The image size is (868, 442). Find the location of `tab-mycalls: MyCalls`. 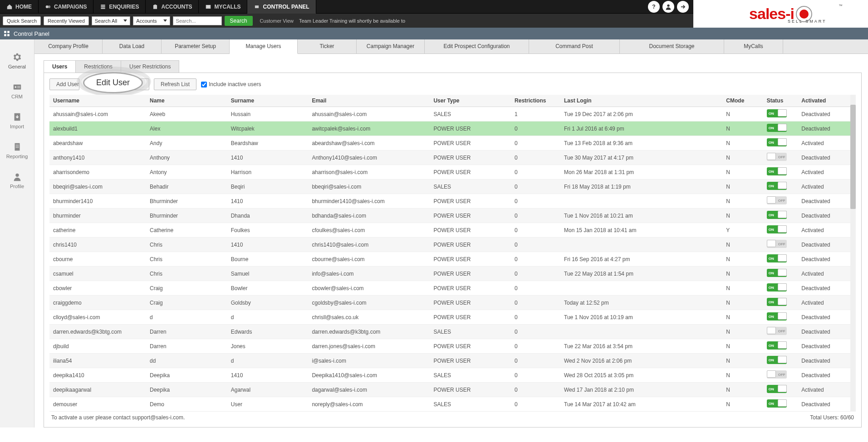

tab-mycalls: MyCalls is located at coordinates (754, 46).